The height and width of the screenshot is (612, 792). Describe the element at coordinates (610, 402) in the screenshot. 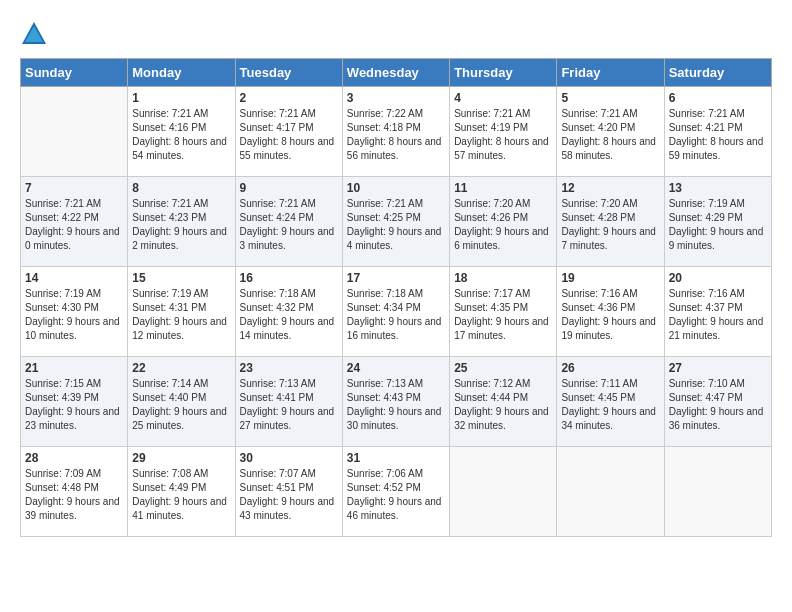

I see `calendar-cell: 26Sunrise: 7:11 AMSunset: 4:45 PMDayligh…` at that location.